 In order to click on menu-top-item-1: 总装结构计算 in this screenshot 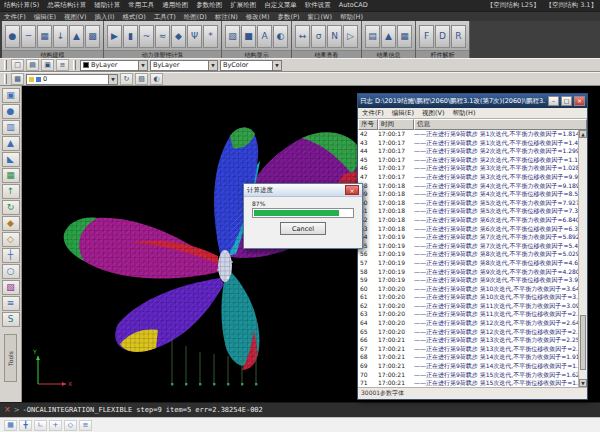, I will do `click(66, 6)`.